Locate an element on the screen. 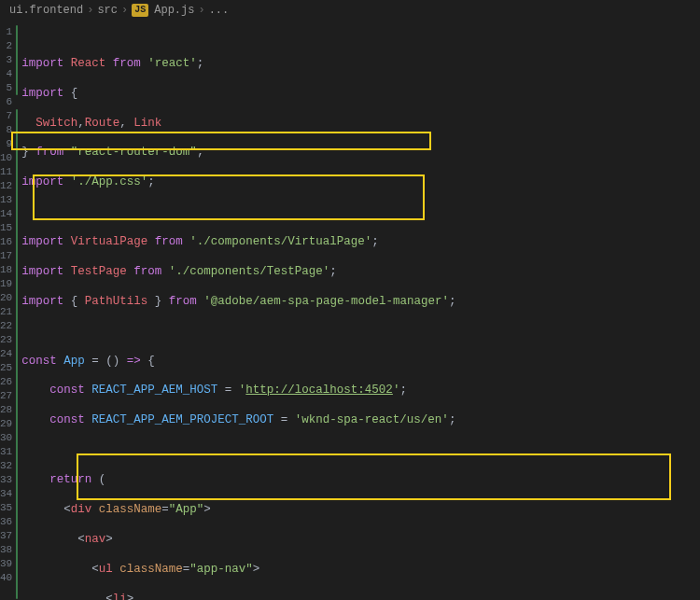  line-number-gutter: 1234567891011121314151617181920212223242… is located at coordinates (7, 311).